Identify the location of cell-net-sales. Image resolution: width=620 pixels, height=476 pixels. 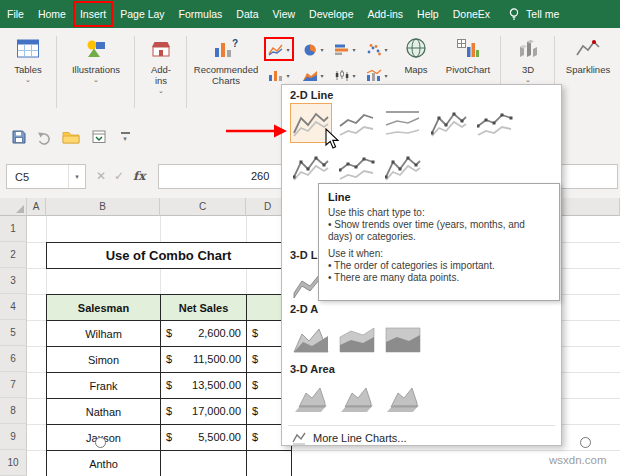
(204, 464).